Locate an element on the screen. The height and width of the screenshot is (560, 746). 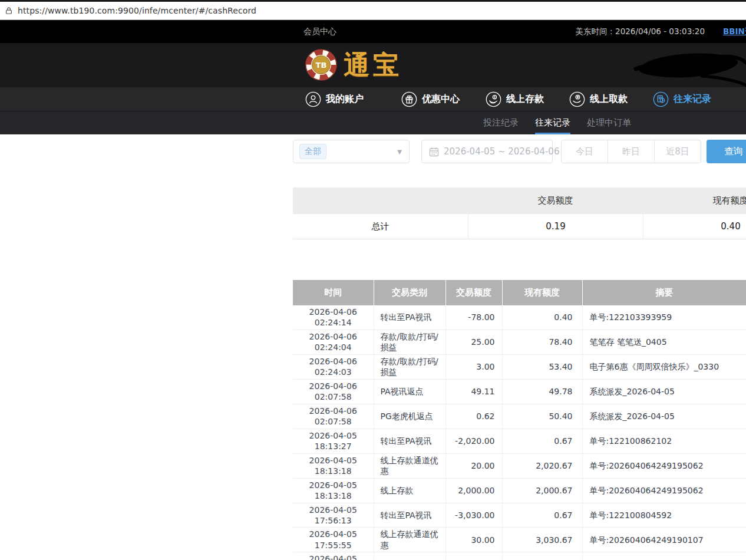
brand-name: 通宝 is located at coordinates (373, 65).